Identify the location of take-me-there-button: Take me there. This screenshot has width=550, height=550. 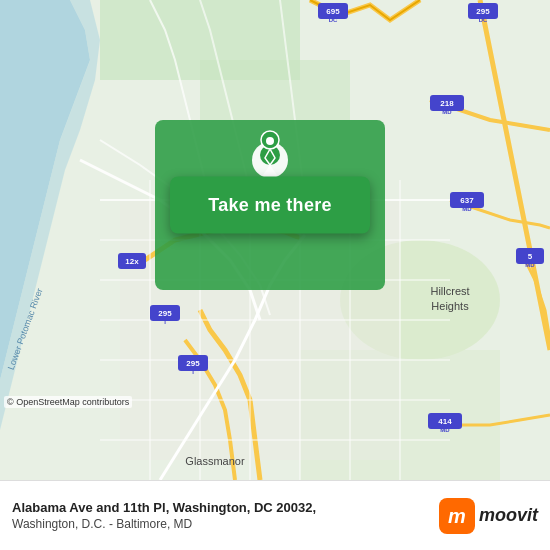
(270, 206).